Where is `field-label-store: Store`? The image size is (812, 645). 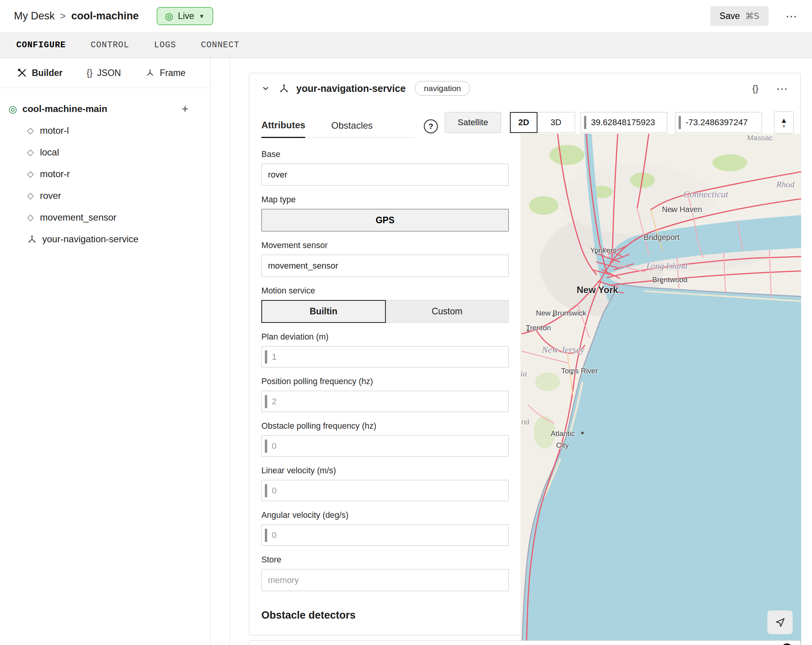 field-label-store: Store is located at coordinates (385, 560).